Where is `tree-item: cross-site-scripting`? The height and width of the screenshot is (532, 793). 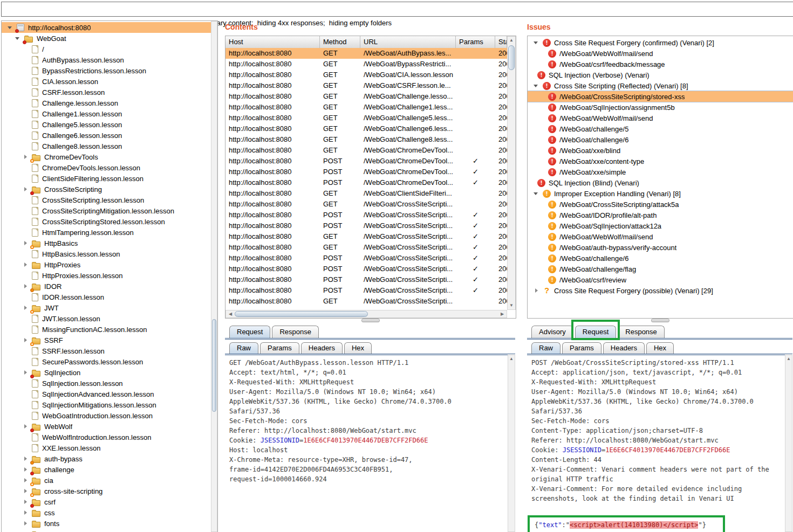
tree-item: cross-site-scripting is located at coordinates (106, 491).